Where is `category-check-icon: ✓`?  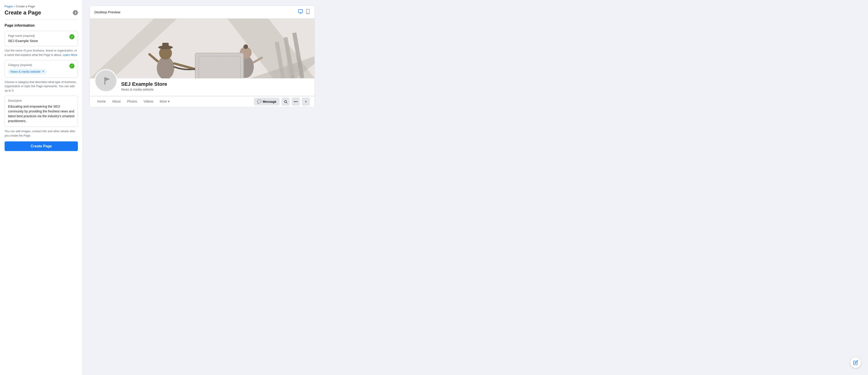
category-check-icon: ✓ is located at coordinates (72, 66).